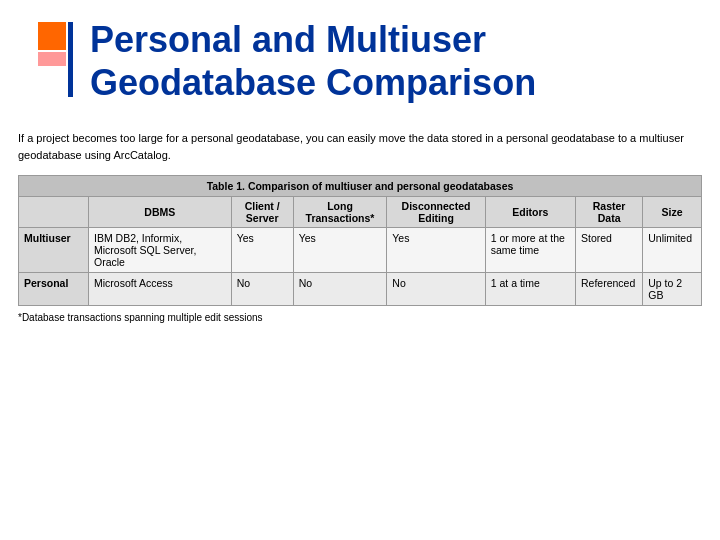  Describe the element at coordinates (436, 250) in the screenshot. I see `cell-multiuser-disconnected-editing: Yes` at that location.